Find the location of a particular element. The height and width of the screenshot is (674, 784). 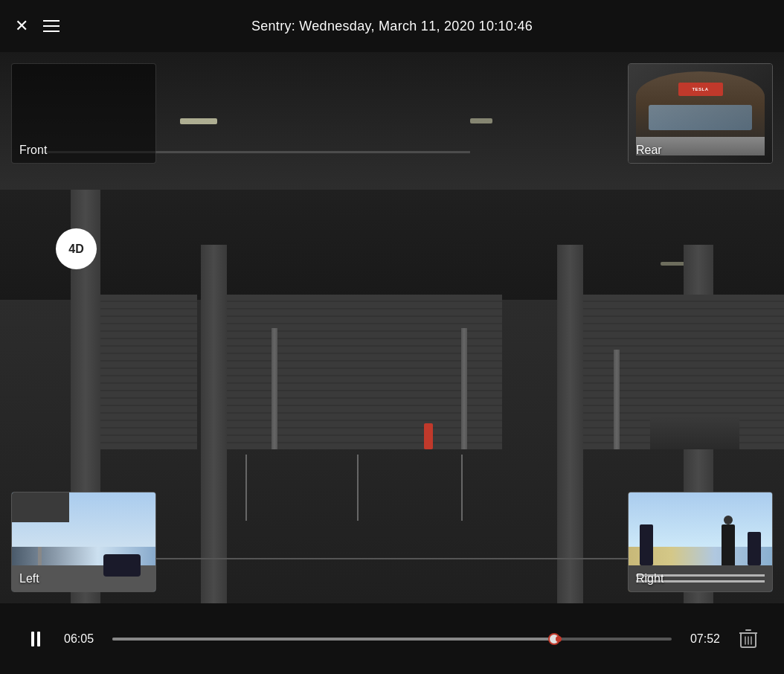

close-button: ✕ is located at coordinates (22, 26).